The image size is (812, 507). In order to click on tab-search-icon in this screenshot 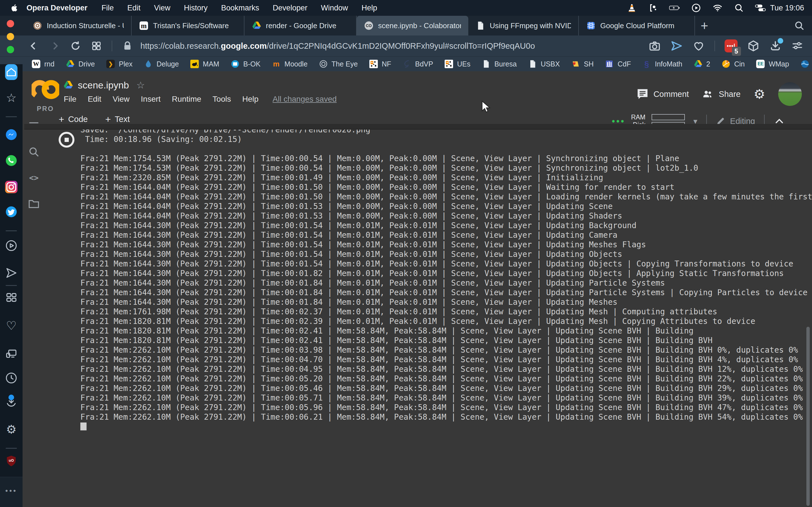, I will do `click(799, 25)`.